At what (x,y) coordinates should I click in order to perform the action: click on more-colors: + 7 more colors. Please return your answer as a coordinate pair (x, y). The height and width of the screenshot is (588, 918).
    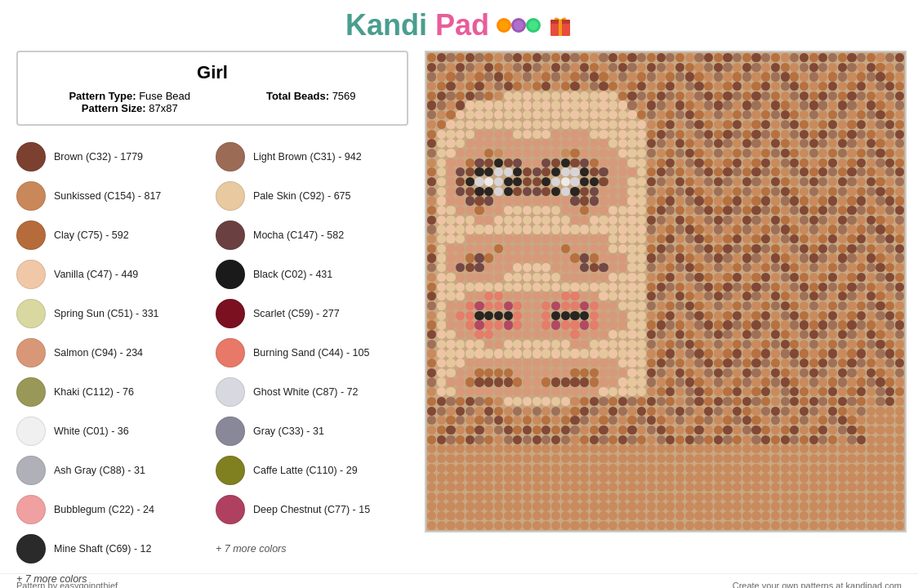
    Looking at the image, I should click on (312, 549).